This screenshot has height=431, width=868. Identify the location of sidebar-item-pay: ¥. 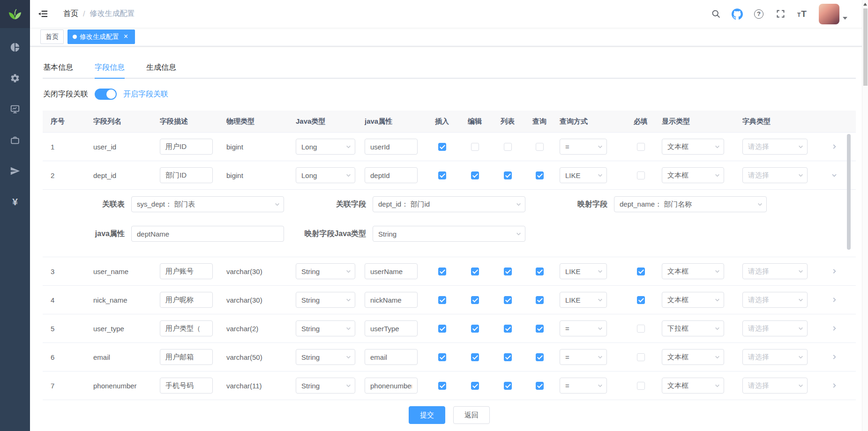
(15, 202).